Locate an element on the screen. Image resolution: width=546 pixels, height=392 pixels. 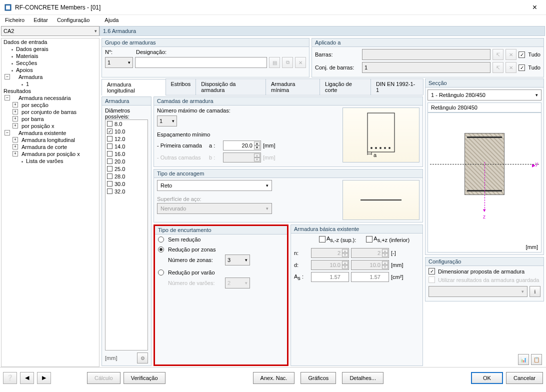
axis-y-icon: ▸y is located at coordinates (535, 165).